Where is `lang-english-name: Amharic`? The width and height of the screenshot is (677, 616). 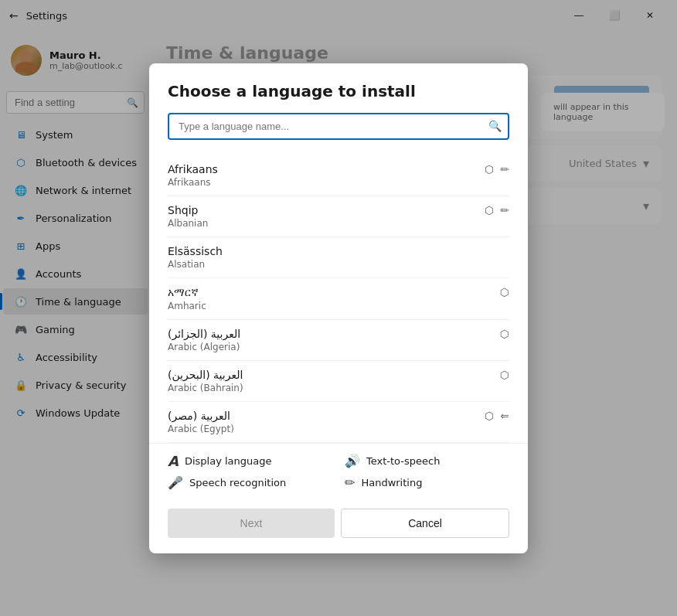 lang-english-name: Amharic is located at coordinates (338, 306).